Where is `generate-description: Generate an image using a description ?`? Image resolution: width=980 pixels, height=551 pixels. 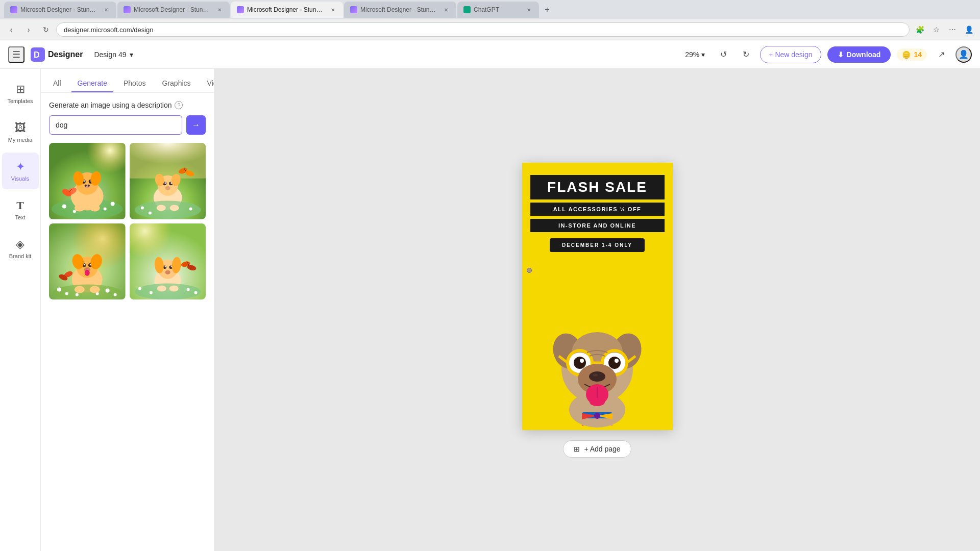
generate-description: Generate an image using a description ? is located at coordinates (128, 105).